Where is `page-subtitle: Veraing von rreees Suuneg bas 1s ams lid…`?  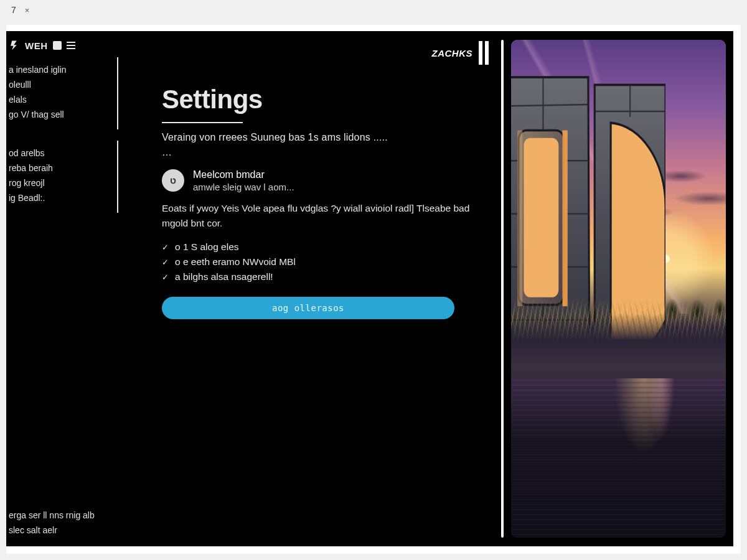 page-subtitle: Veraing von rreees Suuneg bas 1s ams lid… is located at coordinates (326, 138).